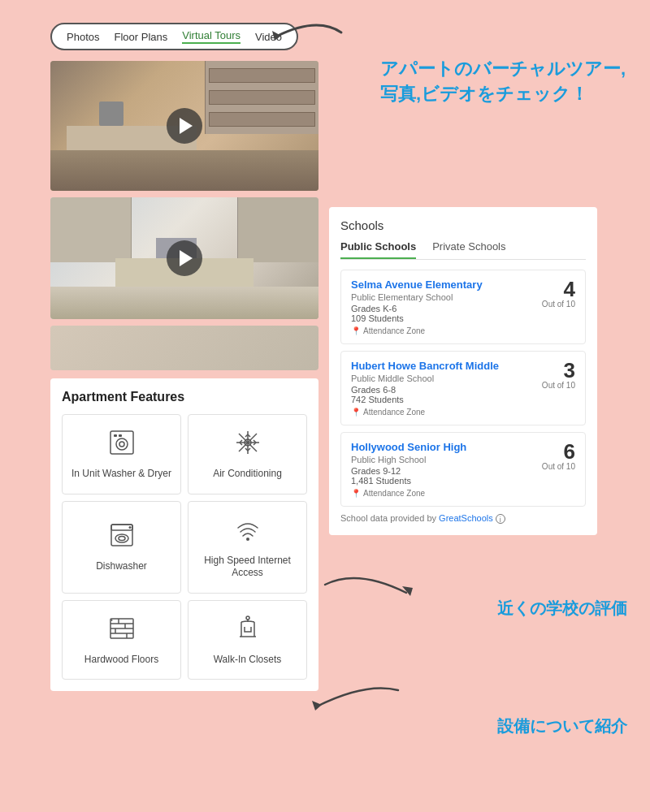  I want to click on dishwasher-label: Dishwasher, so click(122, 567).